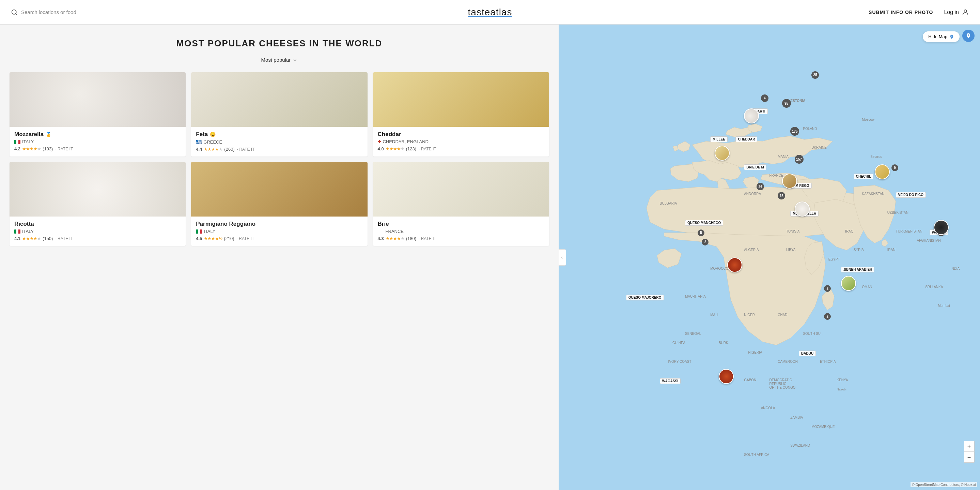 This screenshot has width=980, height=490. Describe the element at coordinates (279, 134) in the screenshot. I see `cheese-name: Feta 😊` at that location.